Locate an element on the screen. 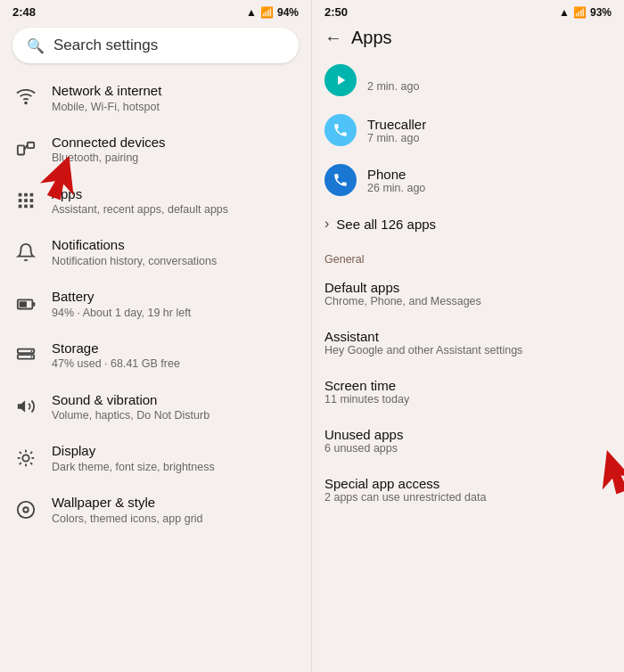  settings-item-apps: Apps Assistant, recent apps, default app… is located at coordinates (155, 201).